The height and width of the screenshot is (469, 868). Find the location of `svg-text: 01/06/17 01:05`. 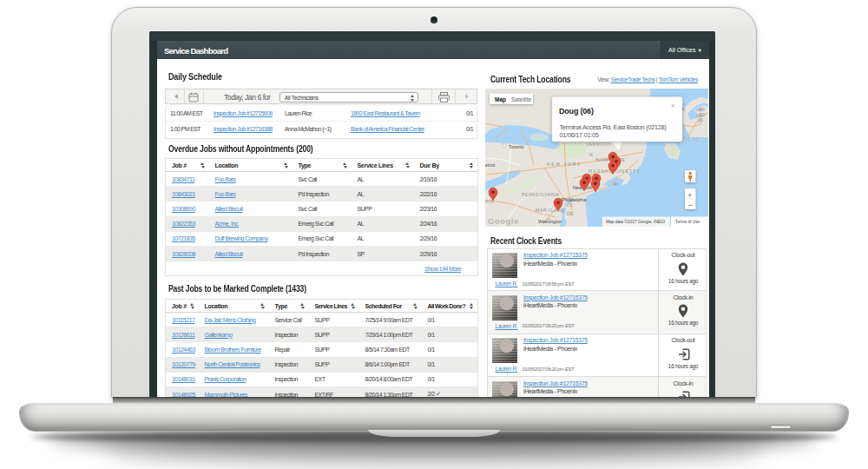

svg-text: 01/06/17 01:05 is located at coordinates (580, 135).